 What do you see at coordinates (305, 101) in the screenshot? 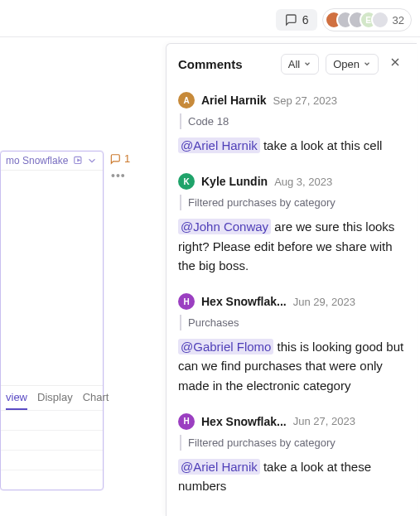
I see `comment-date: Sep 27, 2023` at bounding box center [305, 101].